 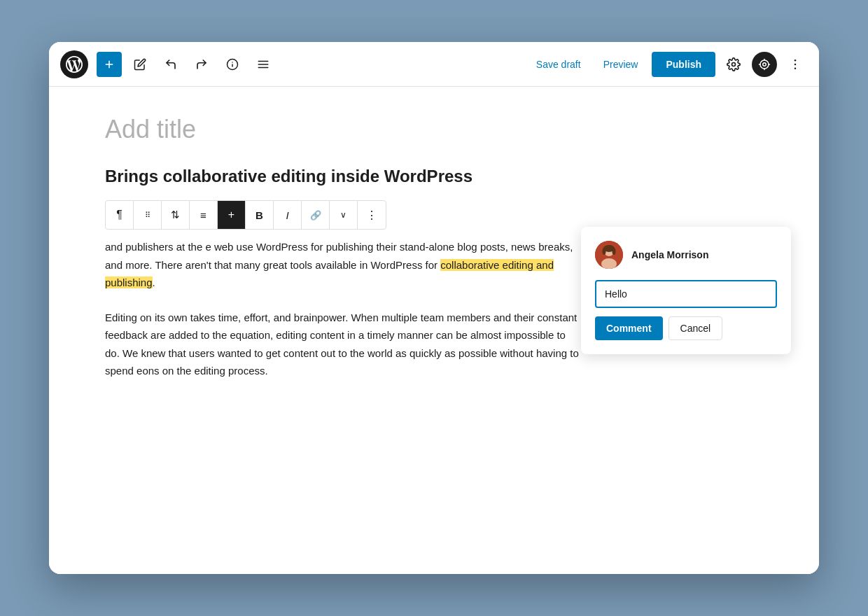 I want to click on add-block-inline-button: +, so click(x=232, y=215).